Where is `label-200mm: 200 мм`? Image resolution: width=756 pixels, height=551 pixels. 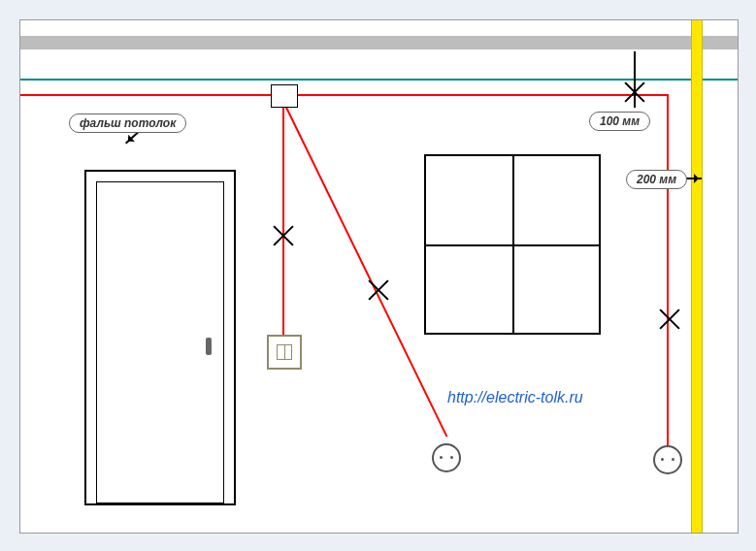 label-200mm: 200 мм is located at coordinates (656, 179).